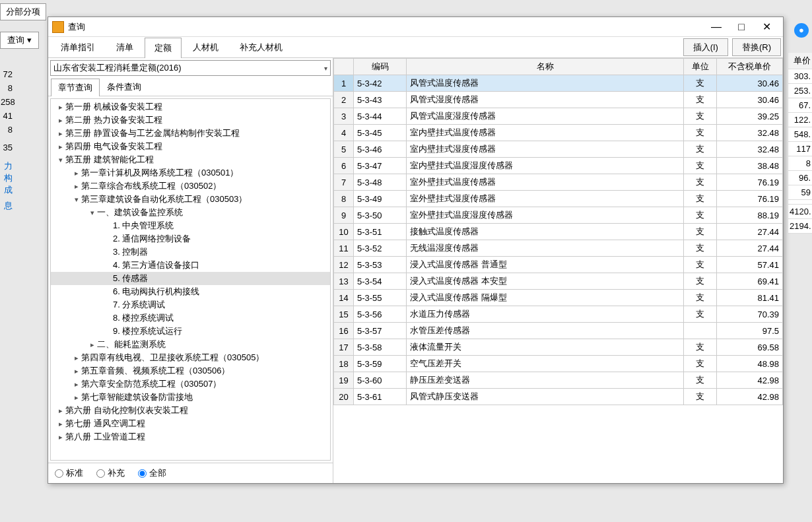 The height and width of the screenshot is (522, 812). Describe the element at coordinates (380, 100) in the screenshot. I see `cell-code: 5-3-43` at that location.